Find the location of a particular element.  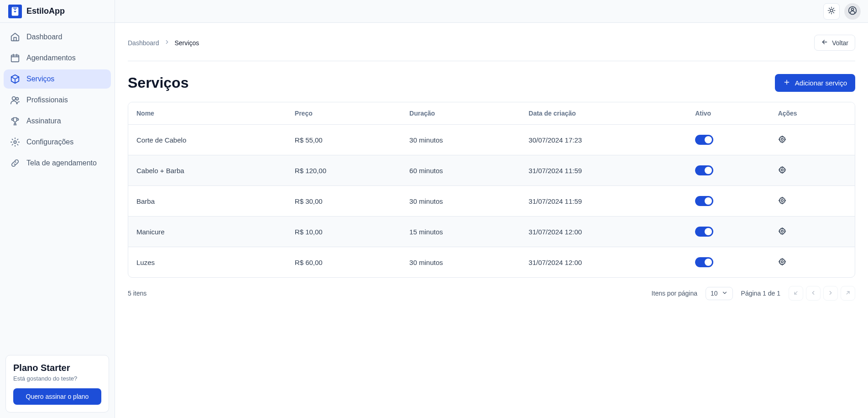

profile-button is located at coordinates (852, 11).